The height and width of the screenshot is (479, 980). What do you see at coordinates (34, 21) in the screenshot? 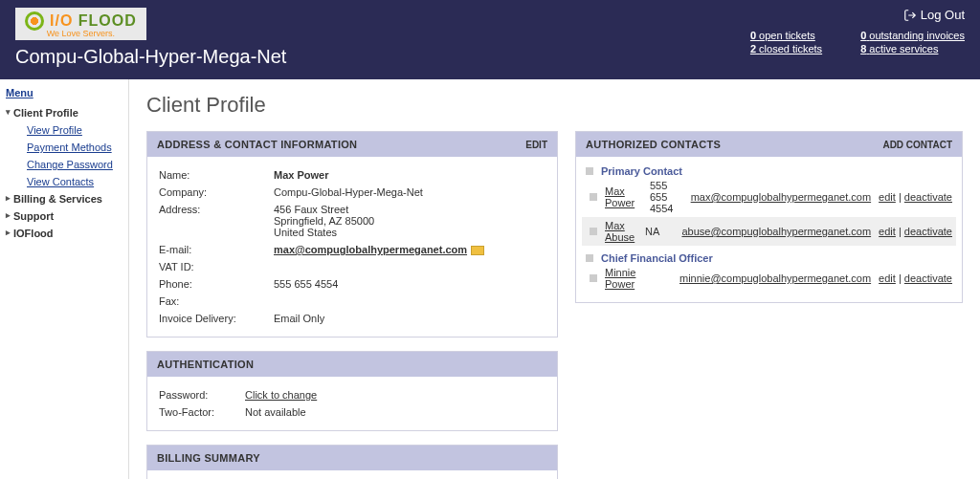
I see `logo-icon` at bounding box center [34, 21].